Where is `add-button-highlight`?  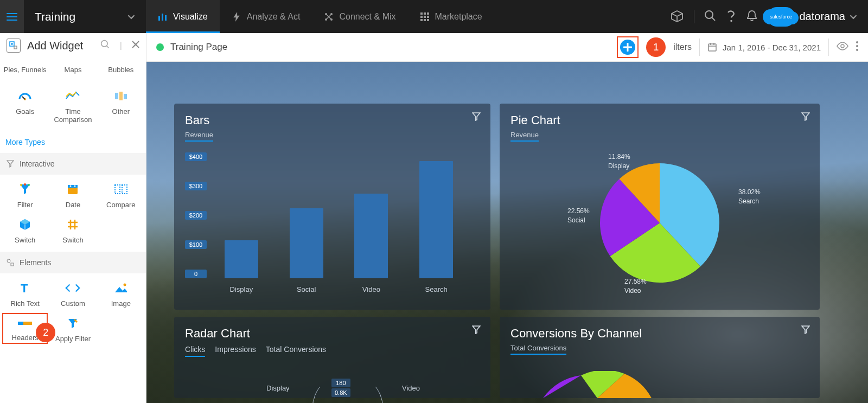 add-button-highlight is located at coordinates (628, 47).